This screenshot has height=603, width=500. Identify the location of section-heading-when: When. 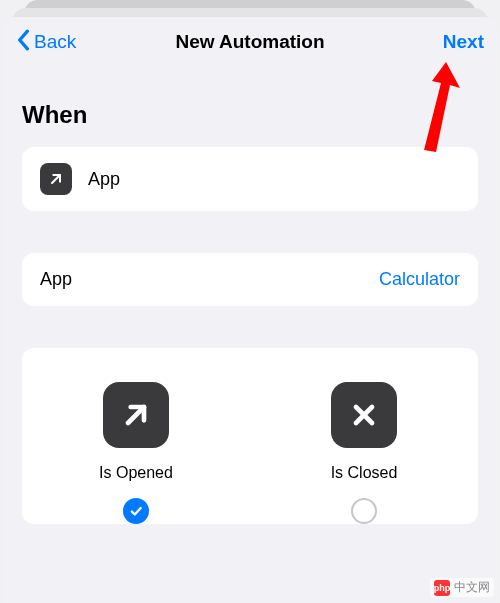
(250, 115).